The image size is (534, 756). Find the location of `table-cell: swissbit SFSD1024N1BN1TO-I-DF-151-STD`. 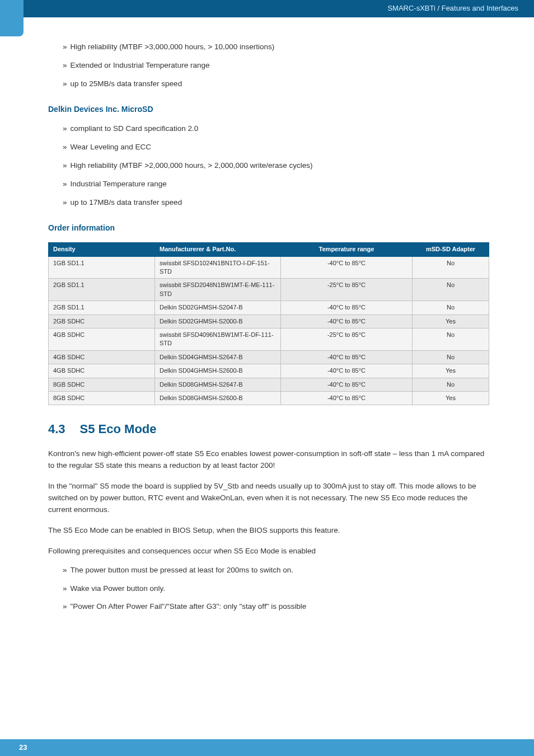

table-cell: swissbit SFSD1024N1BN1TO-I-DF-151-STD is located at coordinates (218, 267).